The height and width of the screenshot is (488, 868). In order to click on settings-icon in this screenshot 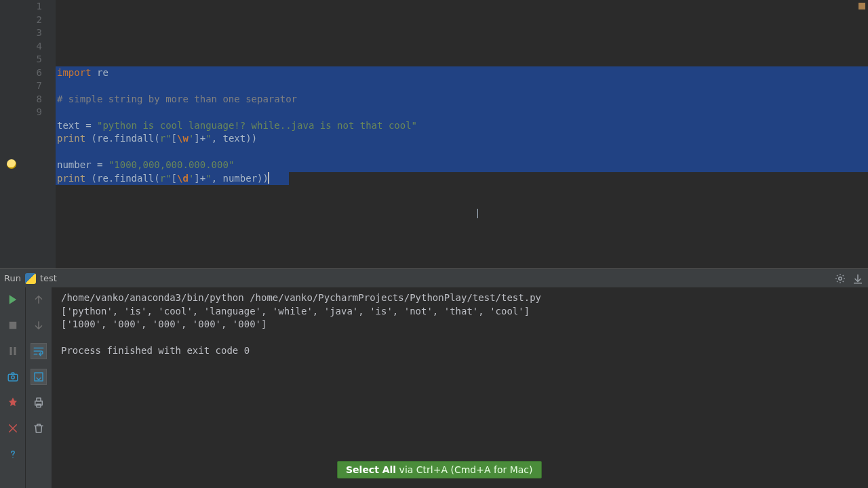, I will do `click(840, 279)`.